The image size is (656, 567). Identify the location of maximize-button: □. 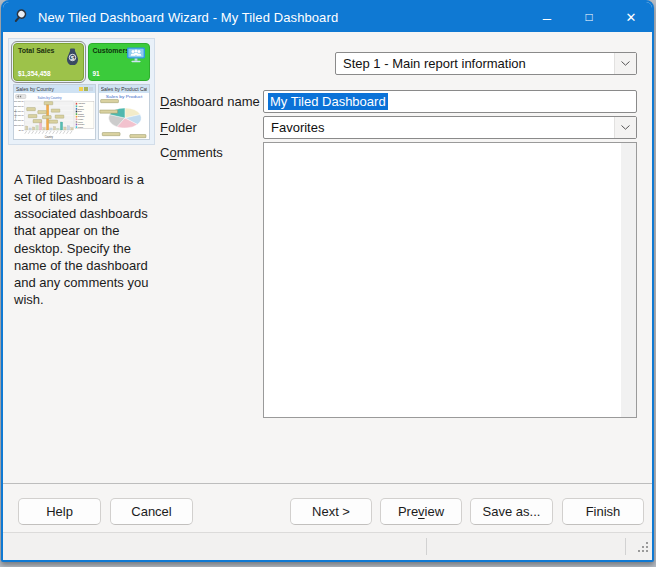
(589, 17).